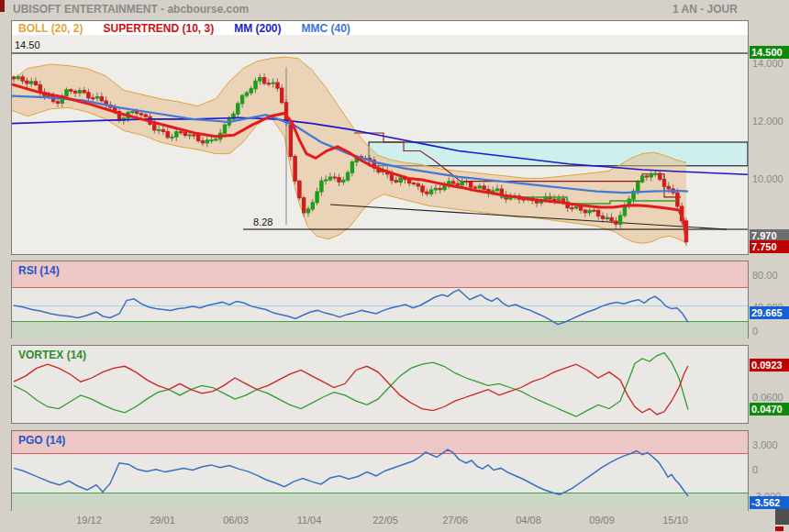 The height and width of the screenshot is (532, 789). I want to click on main-axis-label: 12.000, so click(768, 121).